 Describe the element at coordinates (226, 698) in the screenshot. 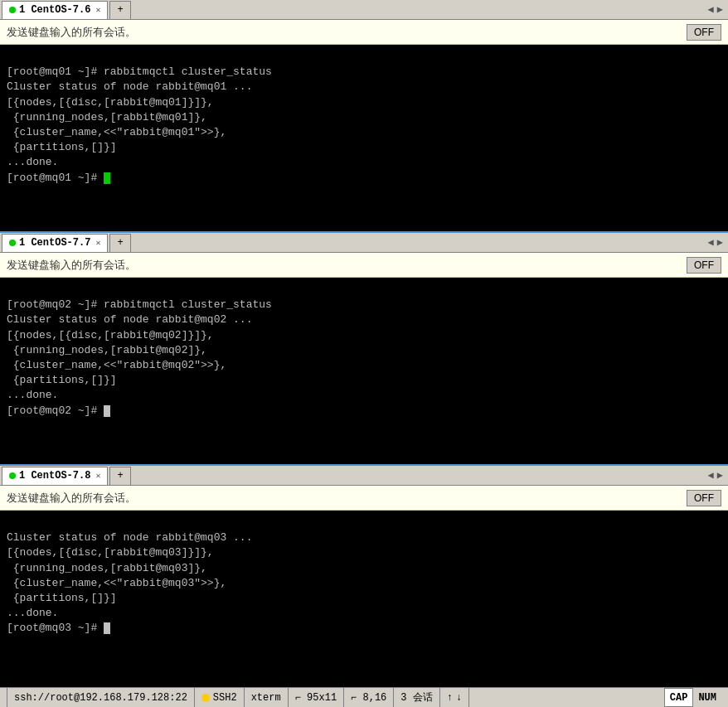

I see `protocol-label: SSH2` at that location.